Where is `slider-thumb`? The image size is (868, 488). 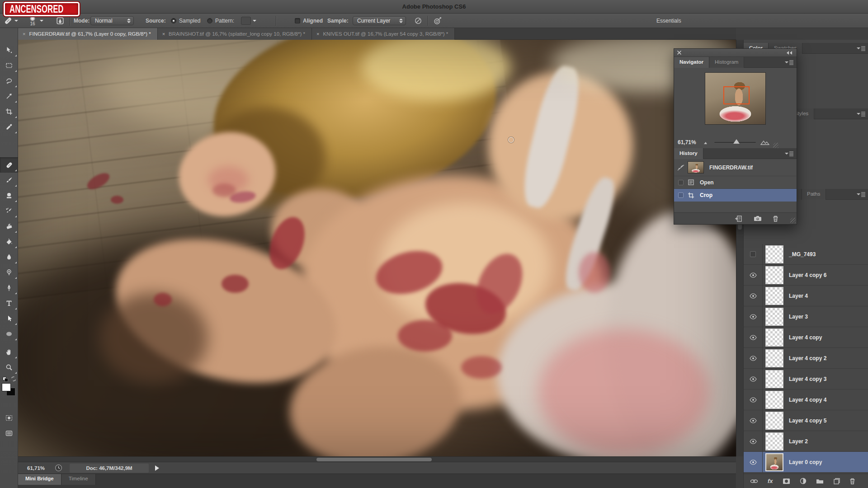 slider-thumb is located at coordinates (736, 141).